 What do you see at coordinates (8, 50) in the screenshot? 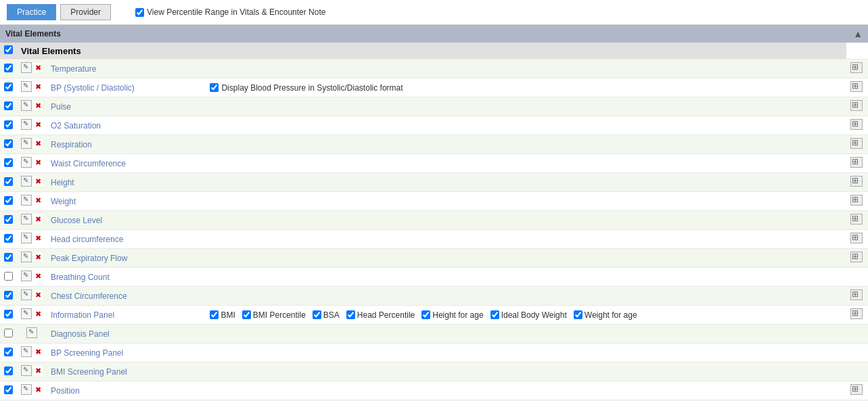
I see `select-all-checkbox` at bounding box center [8, 50].